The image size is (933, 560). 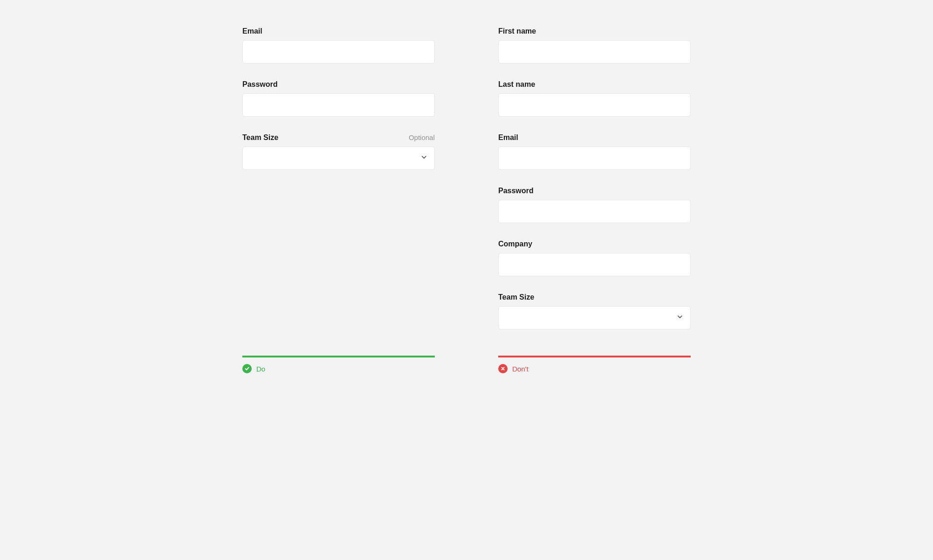 I want to click on team-size-field-group: Team Size Optional, so click(x=339, y=152).